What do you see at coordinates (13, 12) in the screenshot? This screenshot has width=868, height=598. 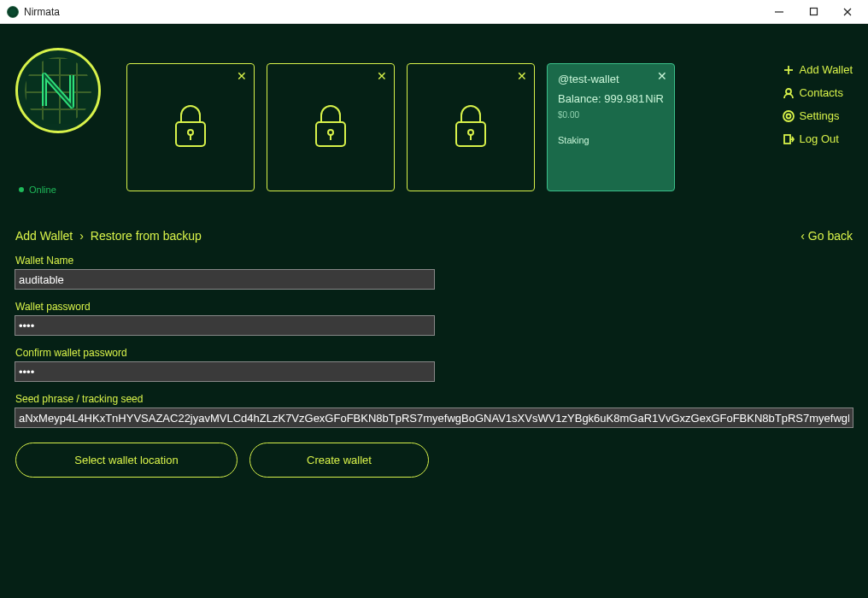 I see `app-icon` at bounding box center [13, 12].